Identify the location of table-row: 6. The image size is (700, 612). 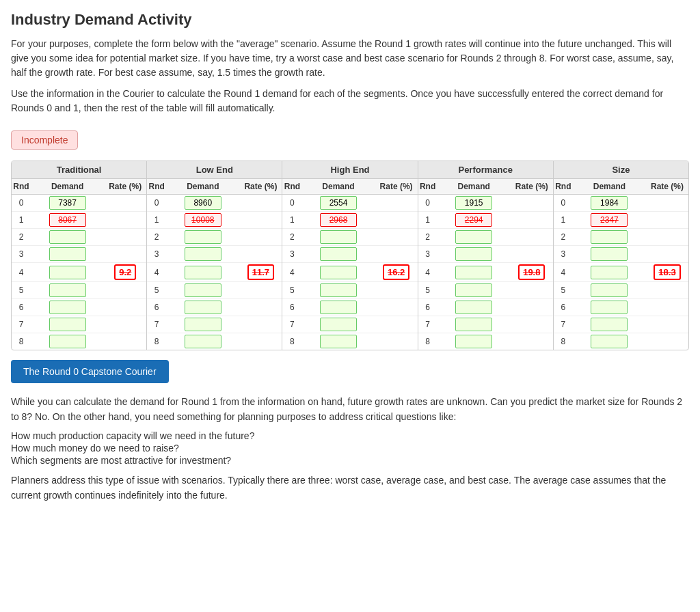
(485, 307).